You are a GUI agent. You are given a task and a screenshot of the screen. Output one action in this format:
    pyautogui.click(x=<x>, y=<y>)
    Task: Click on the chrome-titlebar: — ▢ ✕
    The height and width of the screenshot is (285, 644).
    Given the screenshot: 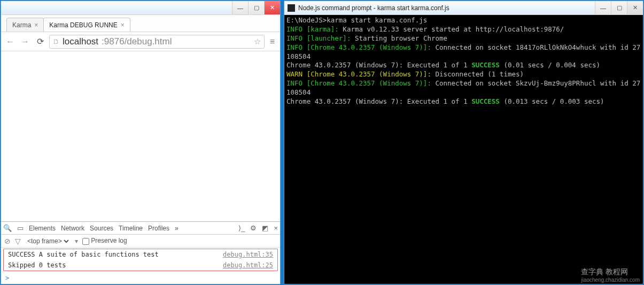 What is the action you would take?
    pyautogui.click(x=141, y=8)
    